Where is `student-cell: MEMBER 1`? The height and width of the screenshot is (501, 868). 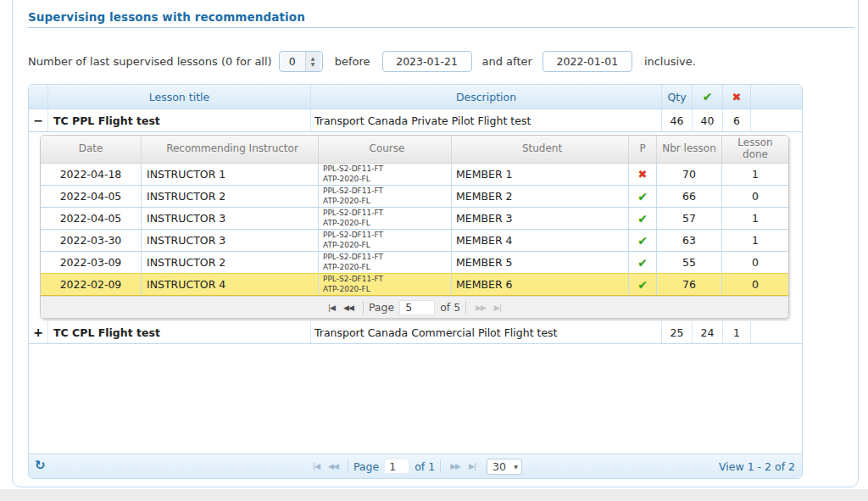
student-cell: MEMBER 1 is located at coordinates (541, 175).